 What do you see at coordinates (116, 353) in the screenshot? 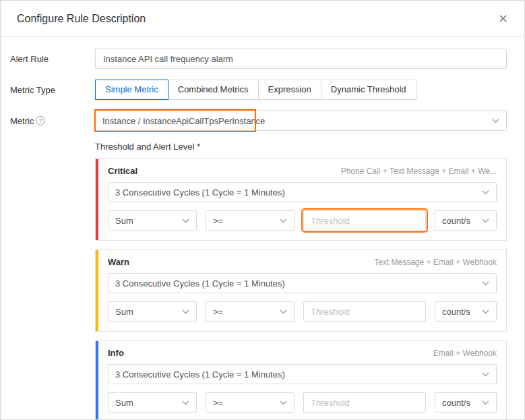
I see `level-name: Info` at bounding box center [116, 353].